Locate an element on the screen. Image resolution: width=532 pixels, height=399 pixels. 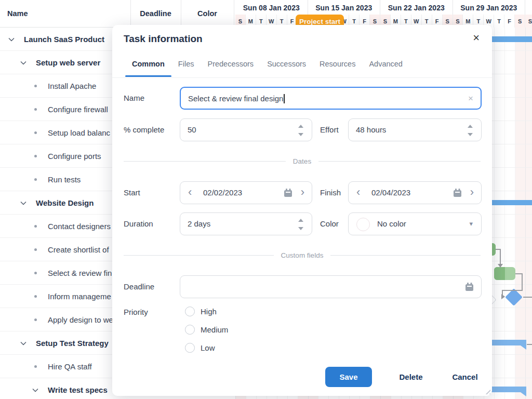
task-name: Contact designers is located at coordinates (79, 227).